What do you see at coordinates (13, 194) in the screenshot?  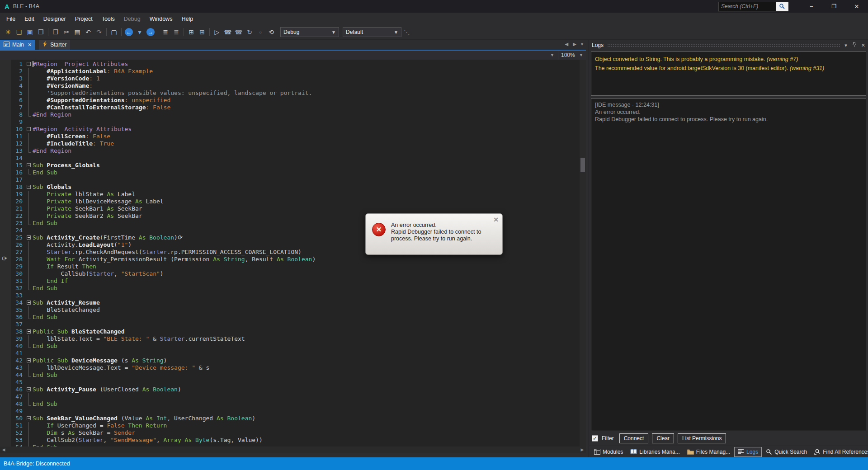 I see `line-number: 19` at bounding box center [13, 194].